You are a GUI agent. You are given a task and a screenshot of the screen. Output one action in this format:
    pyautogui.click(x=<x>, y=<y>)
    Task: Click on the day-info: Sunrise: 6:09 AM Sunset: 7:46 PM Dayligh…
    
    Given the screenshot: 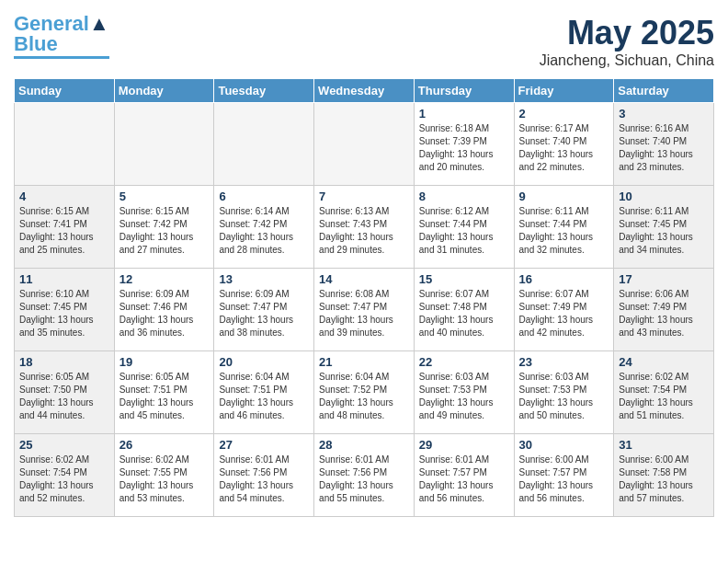 What is the action you would take?
    pyautogui.click(x=165, y=314)
    